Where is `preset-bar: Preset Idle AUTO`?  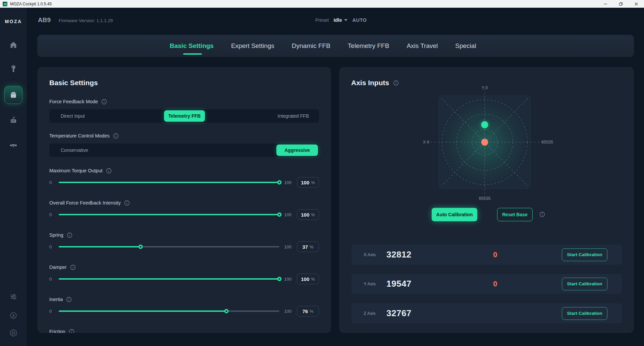
preset-bar: Preset Idle AUTO is located at coordinates (341, 20).